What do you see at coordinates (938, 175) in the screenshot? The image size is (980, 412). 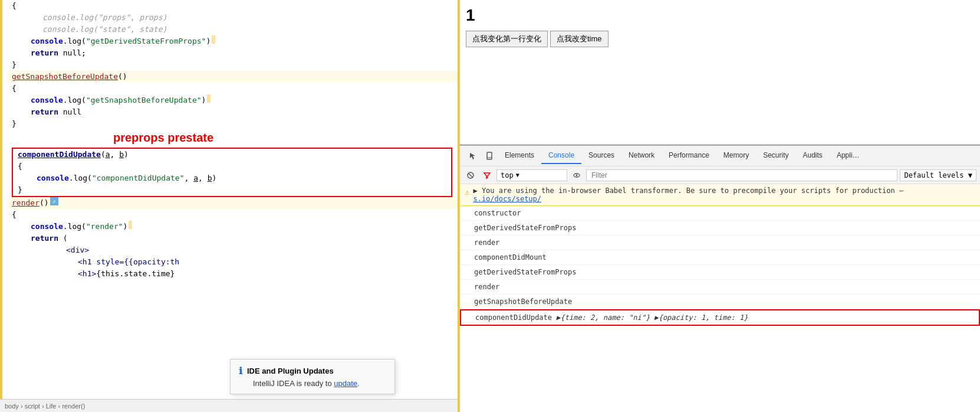 I see `default-levels-label: Default levels ▼` at bounding box center [938, 175].